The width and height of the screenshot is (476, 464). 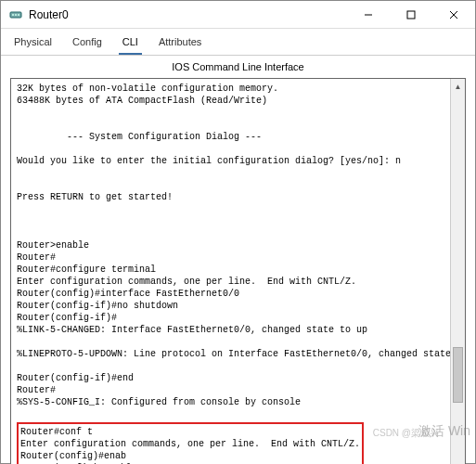 What do you see at coordinates (190, 445) in the screenshot?
I see `terminal-output-box: Router#conf t Enter configuration comman…` at bounding box center [190, 445].